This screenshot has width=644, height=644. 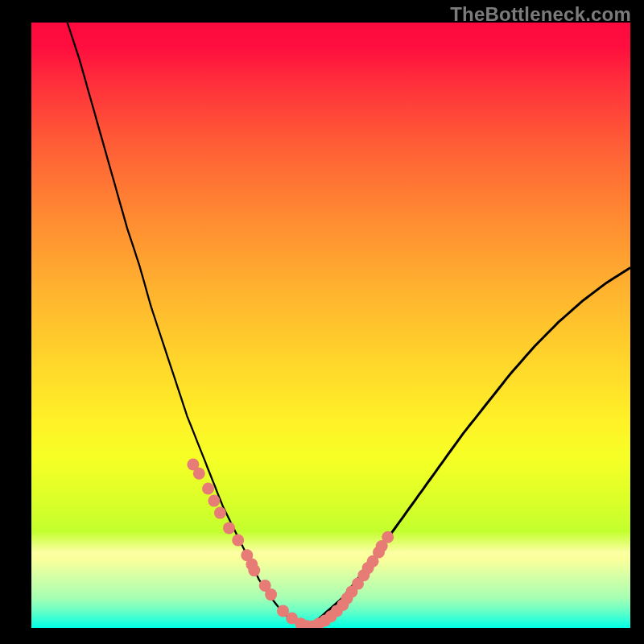 I want to click on highlight-dots-group, so click(x=290, y=544).